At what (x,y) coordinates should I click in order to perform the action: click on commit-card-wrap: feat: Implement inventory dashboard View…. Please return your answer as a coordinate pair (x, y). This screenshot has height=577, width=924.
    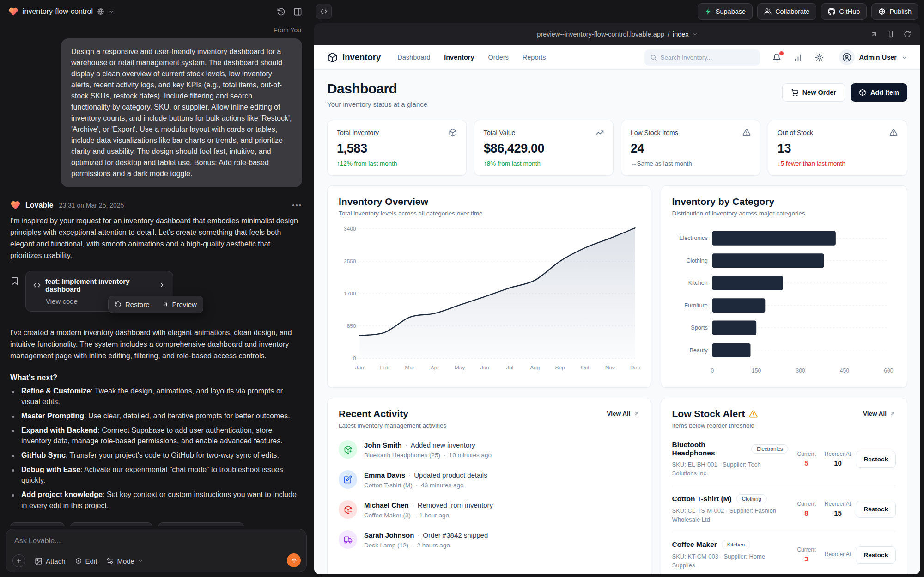
    Looking at the image, I should click on (156, 291).